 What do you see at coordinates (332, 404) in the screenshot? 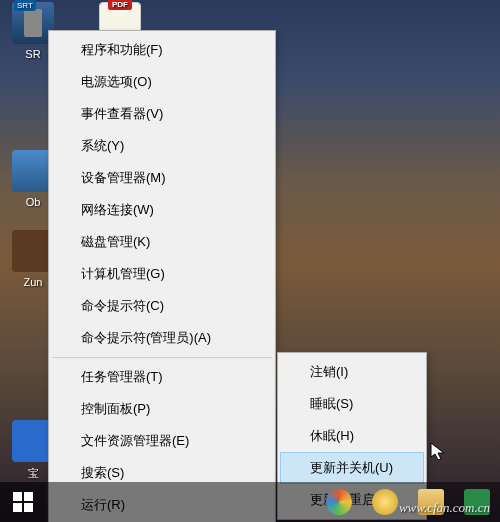
I see `menu-label: 睡眠(S)` at bounding box center [332, 404].